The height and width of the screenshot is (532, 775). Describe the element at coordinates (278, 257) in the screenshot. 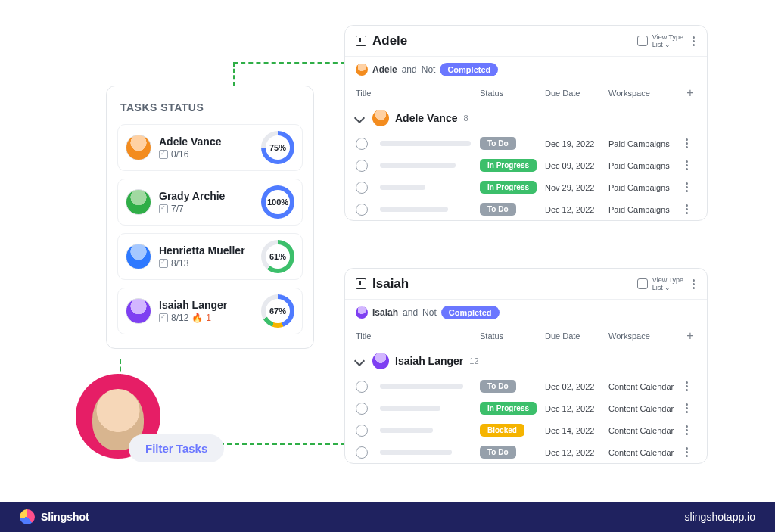

I see `progress-percent: 61%` at that location.